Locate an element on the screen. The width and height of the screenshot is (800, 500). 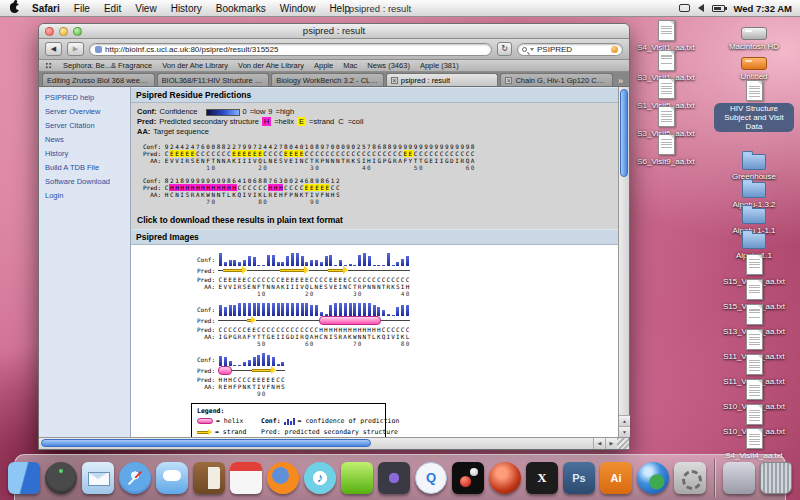
desktop-icon-greenhouse: Greenhouse is located at coordinates (754, 166).